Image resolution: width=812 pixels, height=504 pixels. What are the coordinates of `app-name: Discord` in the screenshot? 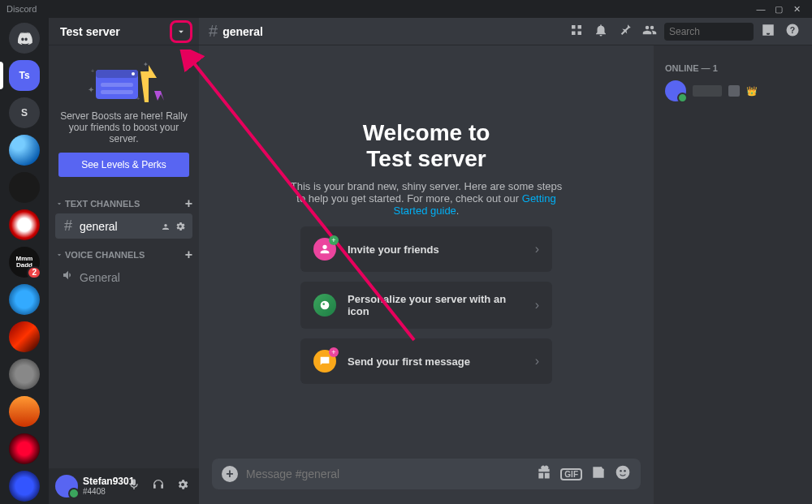 It's located at (379, 9).